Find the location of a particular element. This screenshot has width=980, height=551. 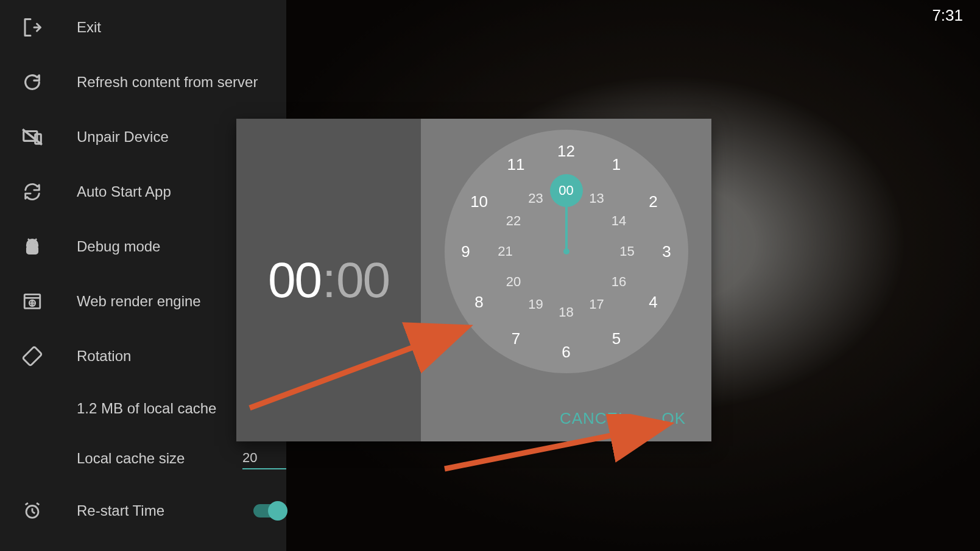

clock-hour-20: 20 is located at coordinates (513, 282).